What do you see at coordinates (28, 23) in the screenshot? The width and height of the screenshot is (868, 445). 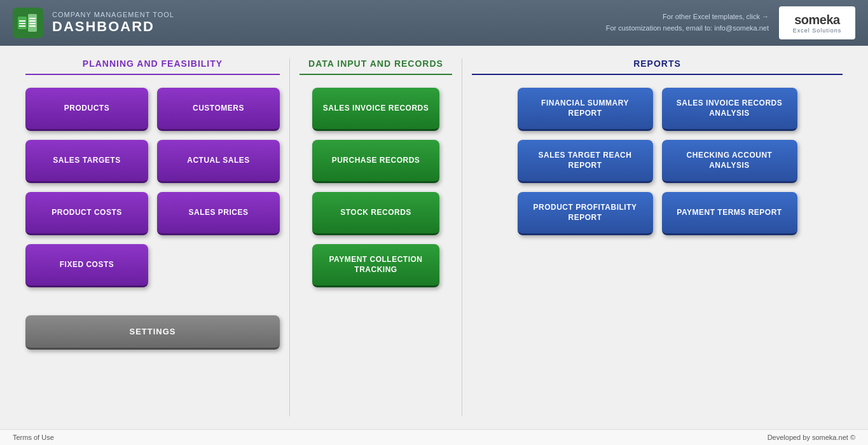 I see `app-logo-icon` at bounding box center [28, 23].